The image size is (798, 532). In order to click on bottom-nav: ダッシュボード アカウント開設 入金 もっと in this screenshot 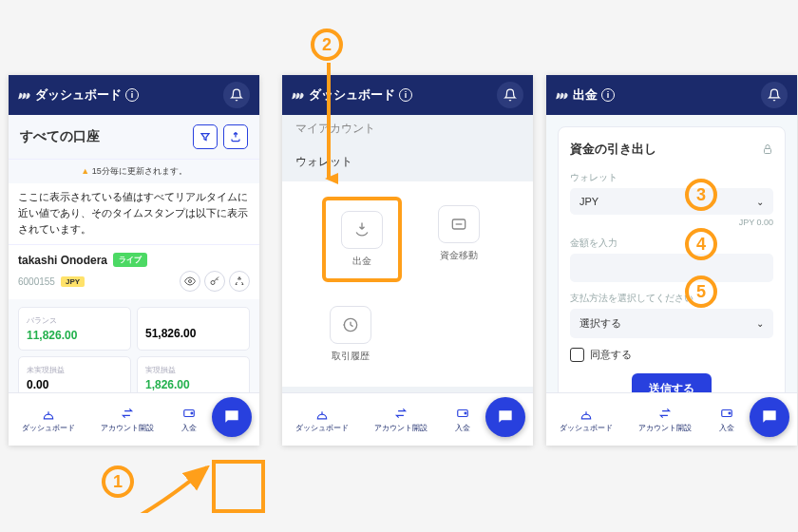, I will do `click(408, 419)`.